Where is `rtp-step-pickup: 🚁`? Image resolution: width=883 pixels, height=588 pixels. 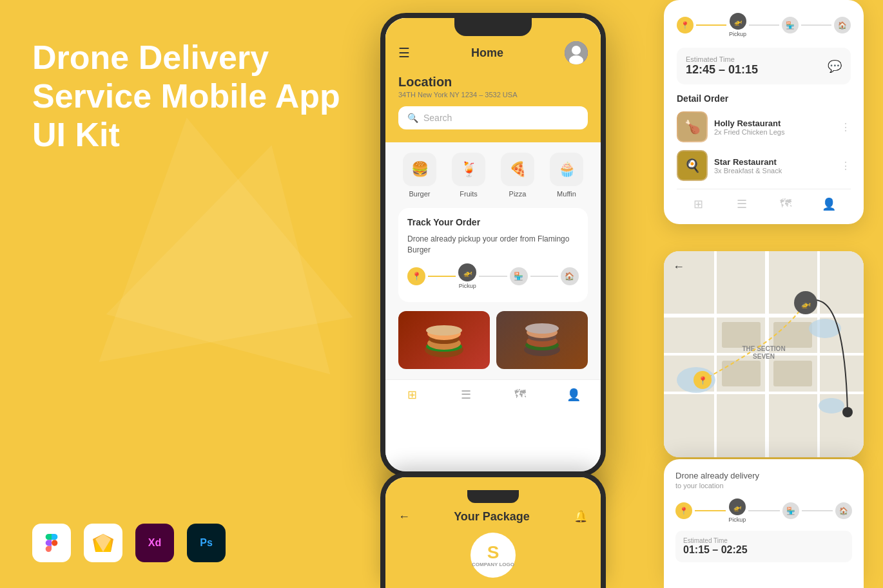 rtp-step-pickup: 🚁 is located at coordinates (738, 21).